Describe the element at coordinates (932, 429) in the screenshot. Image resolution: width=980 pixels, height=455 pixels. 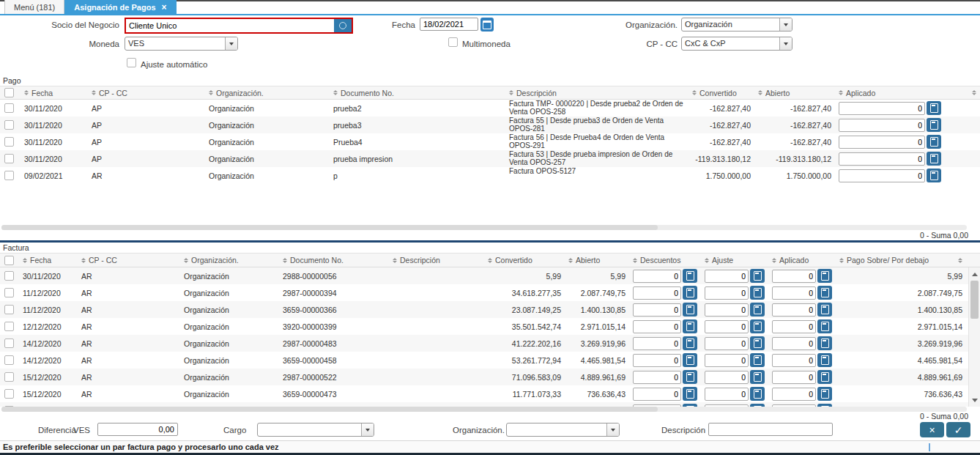
I see `cancel-button: ×` at that location.